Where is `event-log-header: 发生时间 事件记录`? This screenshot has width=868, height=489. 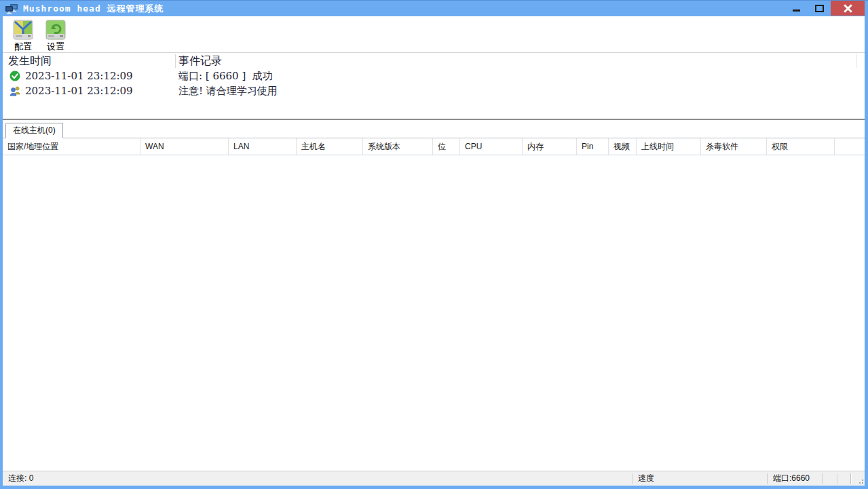 event-log-header: 发生时间 事件记录 is located at coordinates (434, 61).